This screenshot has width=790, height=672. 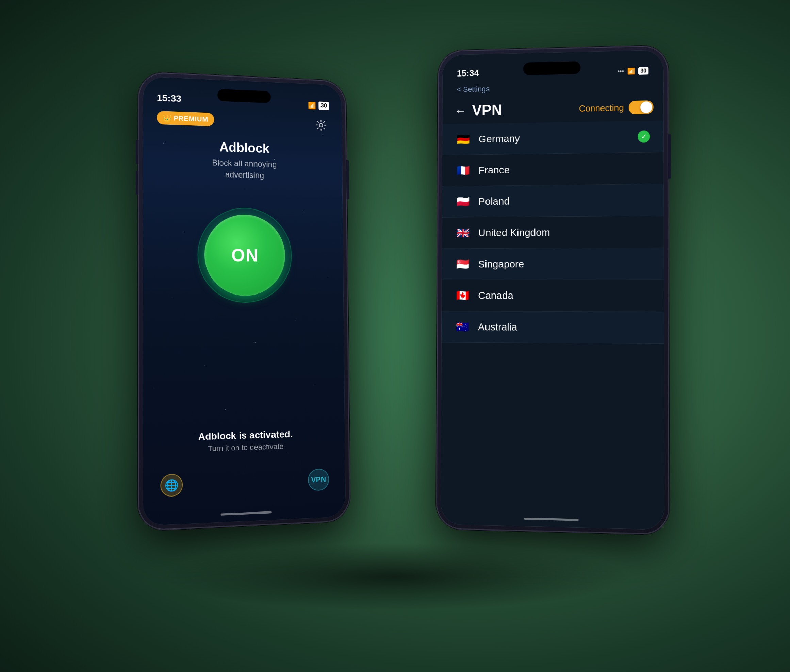 What do you see at coordinates (553, 169) in the screenshot?
I see `country-item-france: 🇫🇷 France` at bounding box center [553, 169].